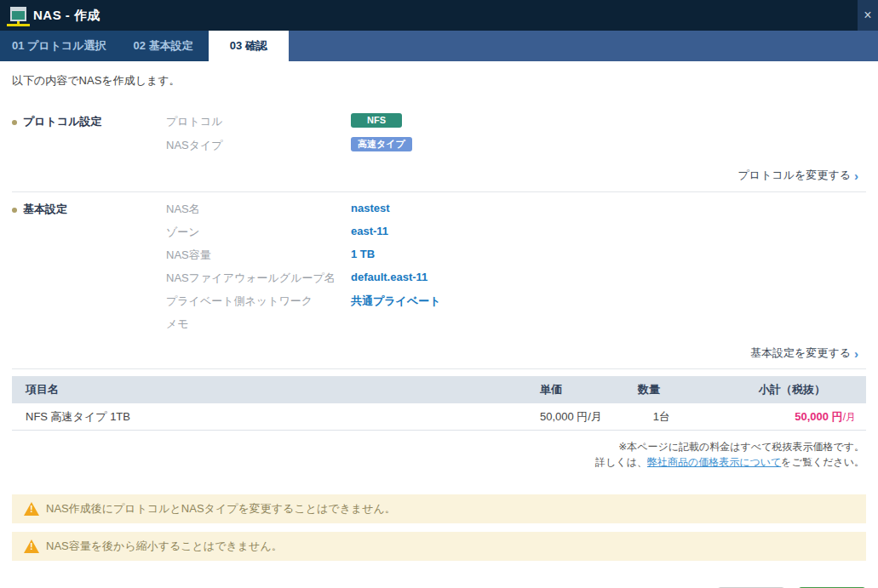  What do you see at coordinates (438, 462) in the screenshot?
I see `tax-note-line2: 詳しくは、弊社商品の価格表示についてをご覧ください。` at bounding box center [438, 462].